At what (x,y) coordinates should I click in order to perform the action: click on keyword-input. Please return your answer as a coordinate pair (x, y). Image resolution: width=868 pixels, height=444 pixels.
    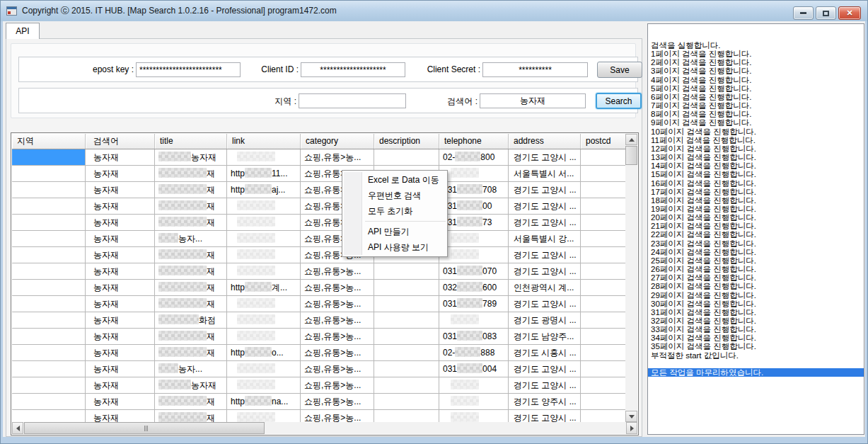
    Looking at the image, I should click on (533, 101).